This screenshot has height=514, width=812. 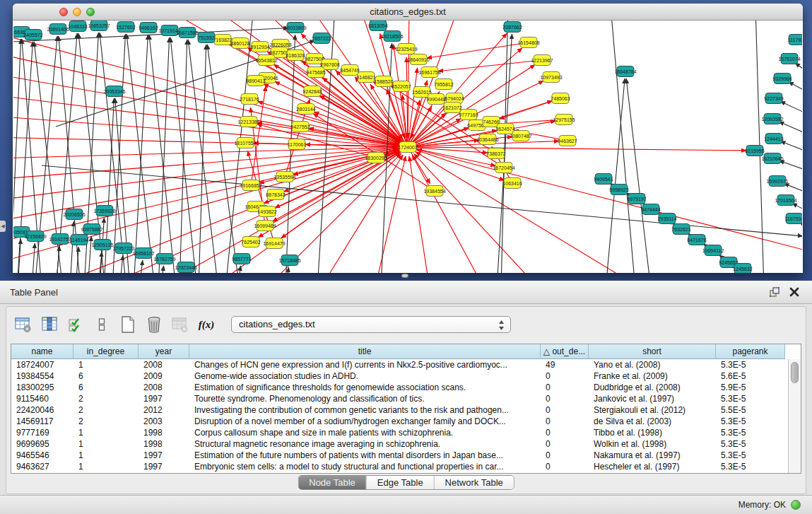 I want to click on table-cell: Wolkin et al. (1998), so click(x=652, y=444).